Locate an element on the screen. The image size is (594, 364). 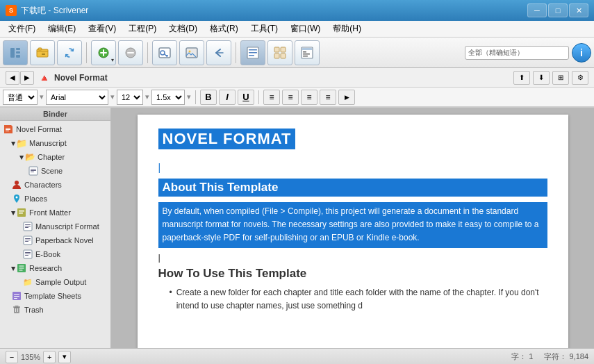
toolbar-right: 全部（精确短语） ✕ i is located at coordinates (528, 53).